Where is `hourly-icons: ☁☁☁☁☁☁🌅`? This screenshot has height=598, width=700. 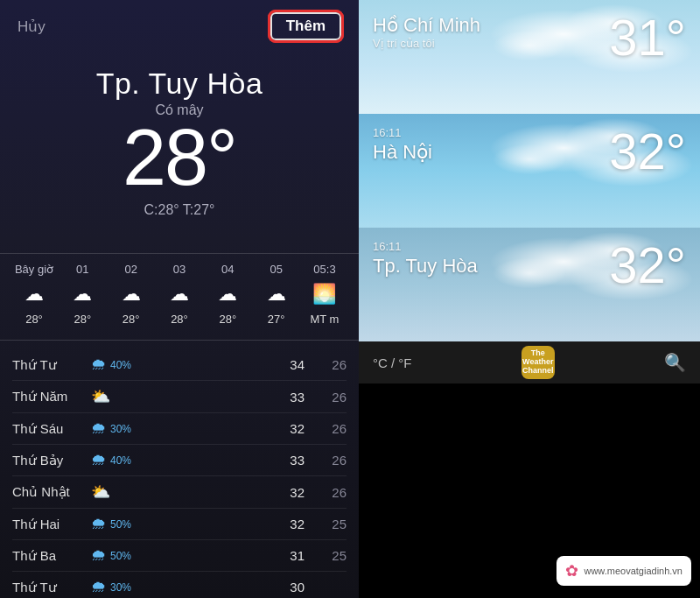 hourly-icons: ☁☁☁☁☁☁🌅 is located at coordinates (179, 294).